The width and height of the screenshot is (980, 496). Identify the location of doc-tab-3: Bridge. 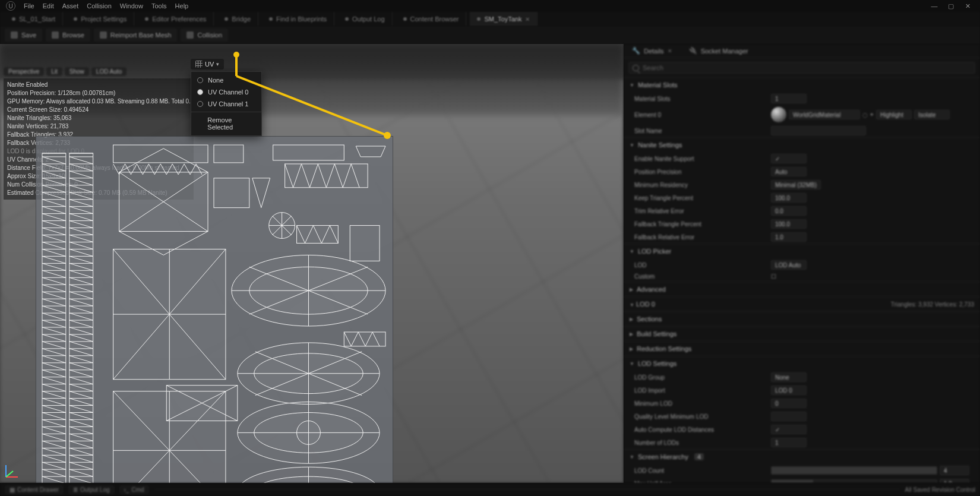
(238, 19).